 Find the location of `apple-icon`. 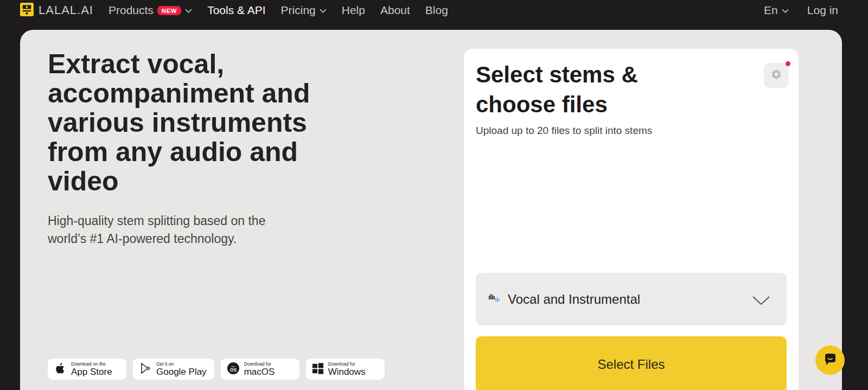

apple-icon is located at coordinates (60, 369).